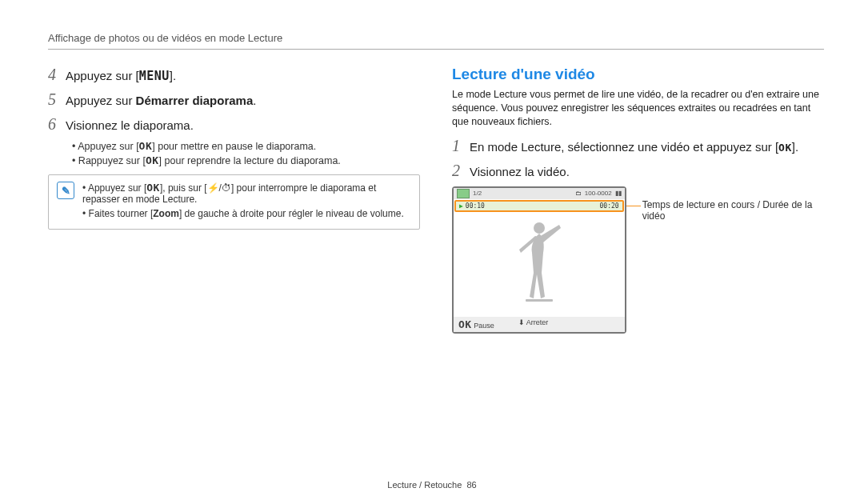  What do you see at coordinates (184, 188) in the screenshot?
I see `note1-mid: ], puis sur [` at bounding box center [184, 188].